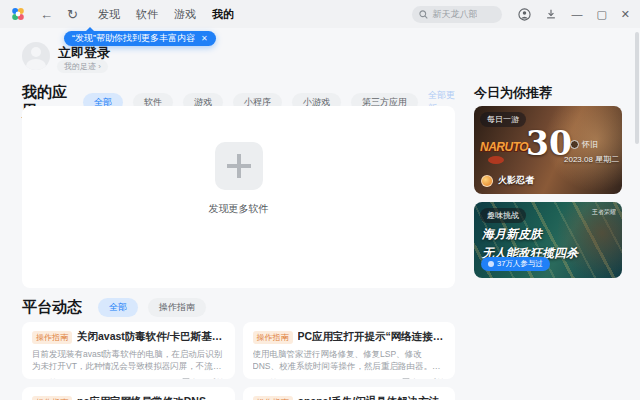 The image size is (640, 400). Describe the element at coordinates (504, 147) in the screenshot. I see `naruto-logo: NARUTO` at that location.